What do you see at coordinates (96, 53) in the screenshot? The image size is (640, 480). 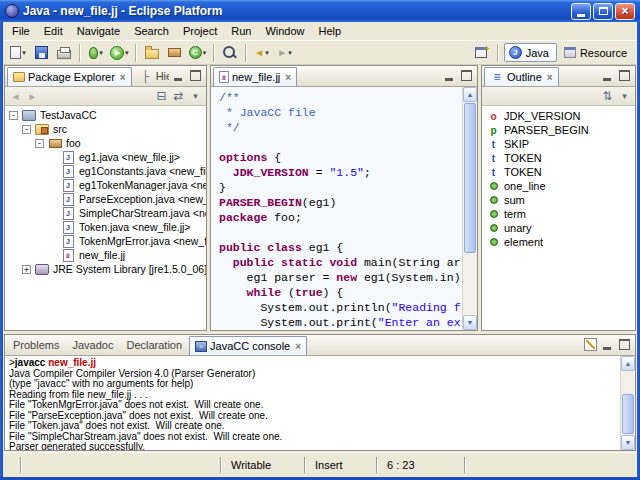 I see `debug-button: ▾` at bounding box center [96, 53].